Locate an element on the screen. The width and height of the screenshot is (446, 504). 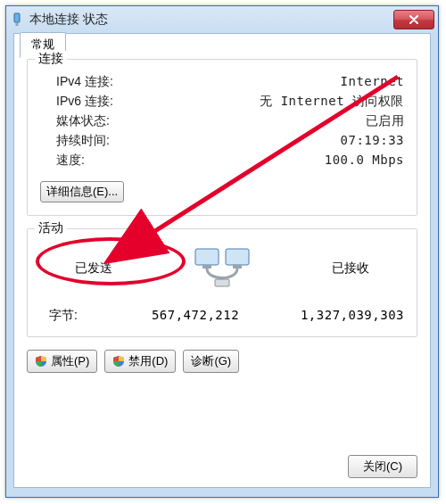
connection-group-title: 连接 is located at coordinates (51, 59).